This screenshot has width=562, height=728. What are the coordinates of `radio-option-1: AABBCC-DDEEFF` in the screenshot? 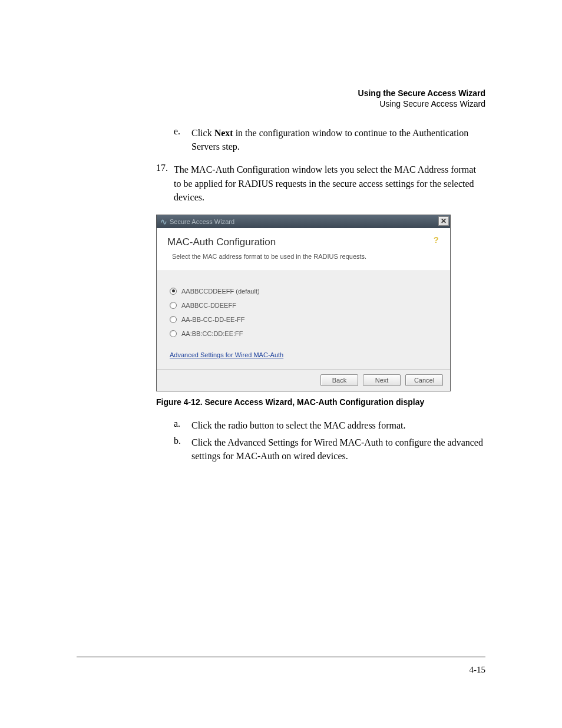 It's located at (303, 305).